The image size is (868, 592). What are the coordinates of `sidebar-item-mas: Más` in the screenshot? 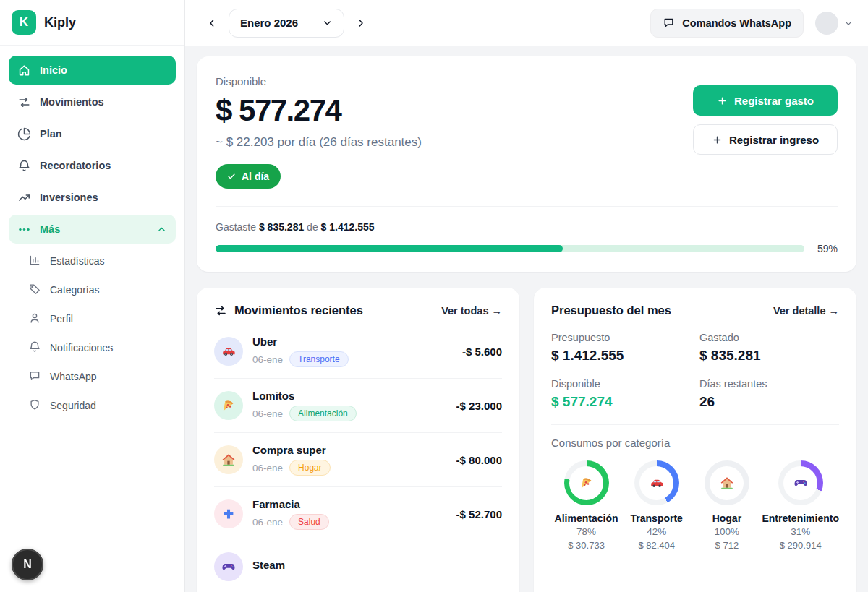 It's located at (93, 229).